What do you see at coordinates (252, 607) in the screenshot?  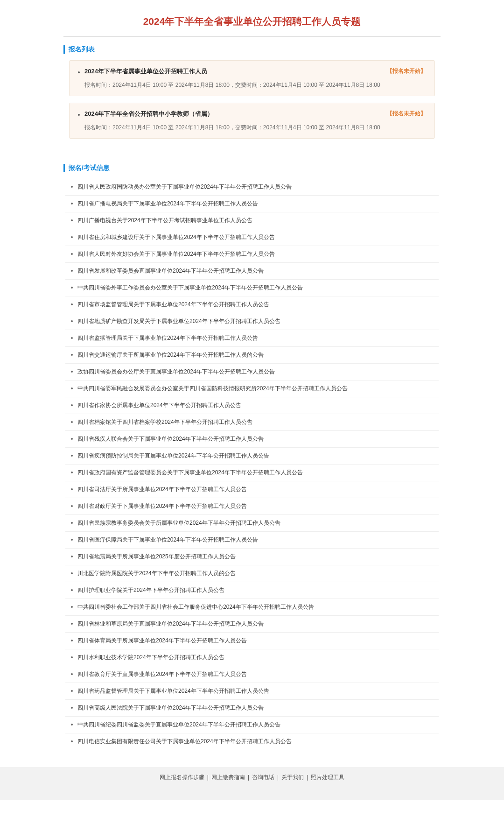 I see `info-list-item: 中共四川省委社会工作部关于四川省社会工作服务促进中心2024年下半年公开招聘工作…` at bounding box center [252, 607].